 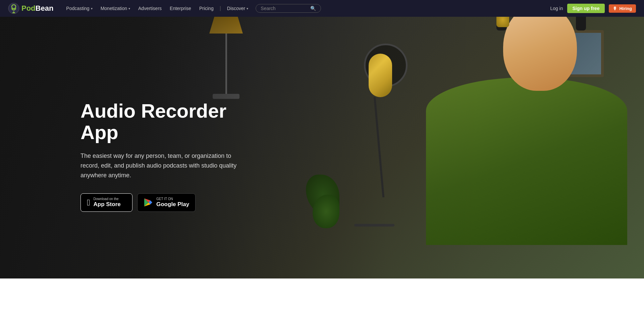 I want to click on hero-cta-buttons:  Download on the App Store GET IT ON Go…, so click(x=362, y=202).